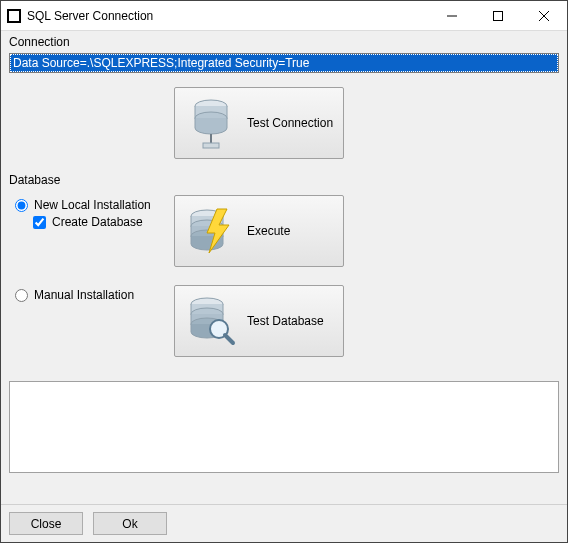 This screenshot has width=568, height=543. Describe the element at coordinates (211, 123) in the screenshot. I see `database-network-icon` at that location.